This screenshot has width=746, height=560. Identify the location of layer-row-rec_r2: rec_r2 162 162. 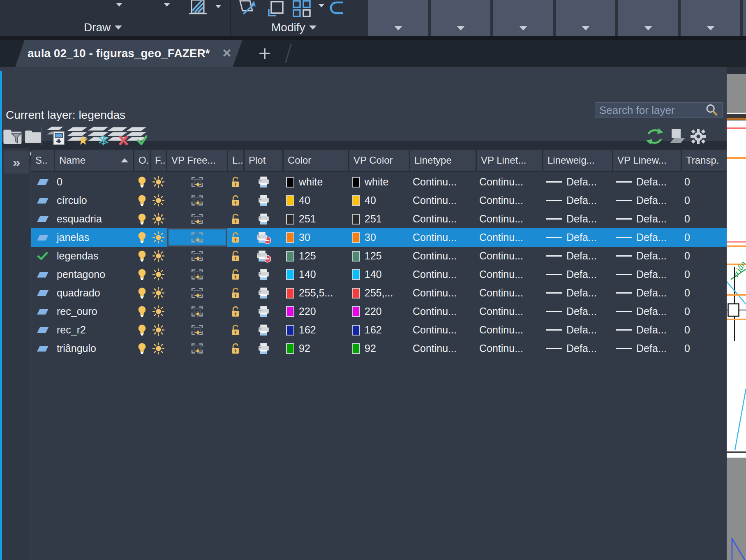
(379, 330).